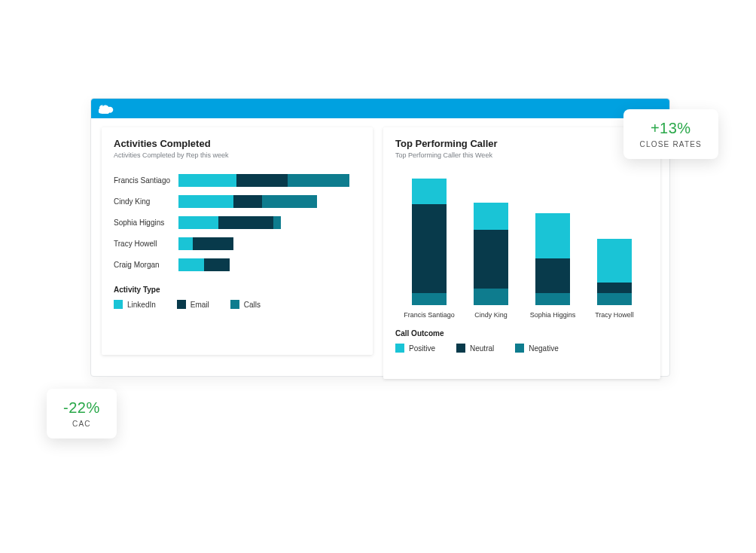  Describe the element at coordinates (553, 315) in the screenshot. I see `chart-column-label: Sophia Higgins` at that location.